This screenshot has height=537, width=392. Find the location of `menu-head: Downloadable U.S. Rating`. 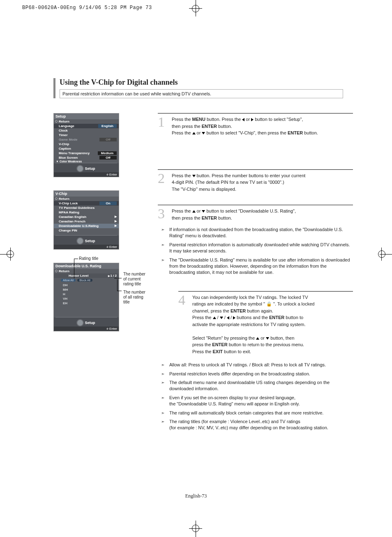

menu-head: Downloadable U.S. Rating is located at coordinates (86, 266).